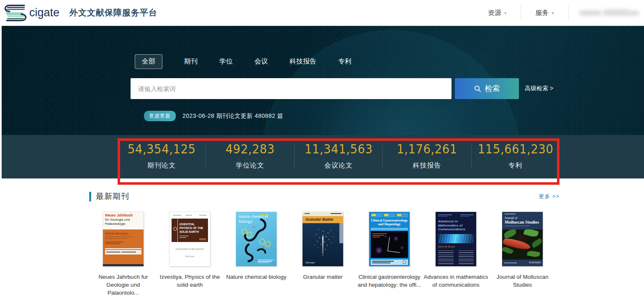 This screenshot has width=644, height=298. Describe the element at coordinates (345, 62) in the screenshot. I see `tab-patent: 专利` at that location.